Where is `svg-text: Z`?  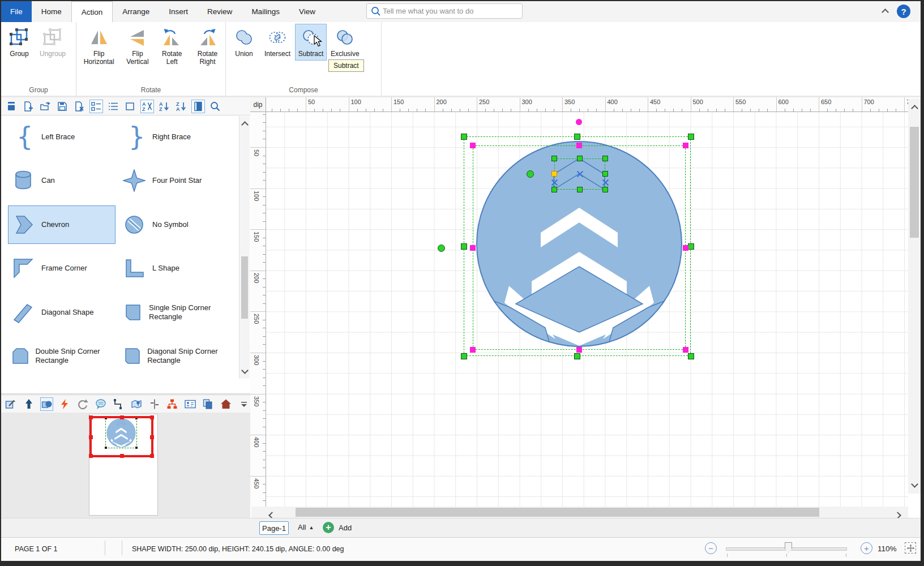
svg-text: Z is located at coordinates (144, 109).